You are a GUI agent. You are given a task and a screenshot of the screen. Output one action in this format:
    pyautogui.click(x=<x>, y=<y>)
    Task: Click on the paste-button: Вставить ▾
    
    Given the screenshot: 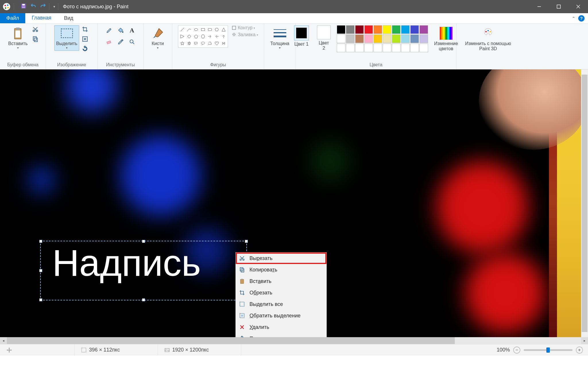 What is the action you would take?
    pyautogui.click(x=18, y=38)
    